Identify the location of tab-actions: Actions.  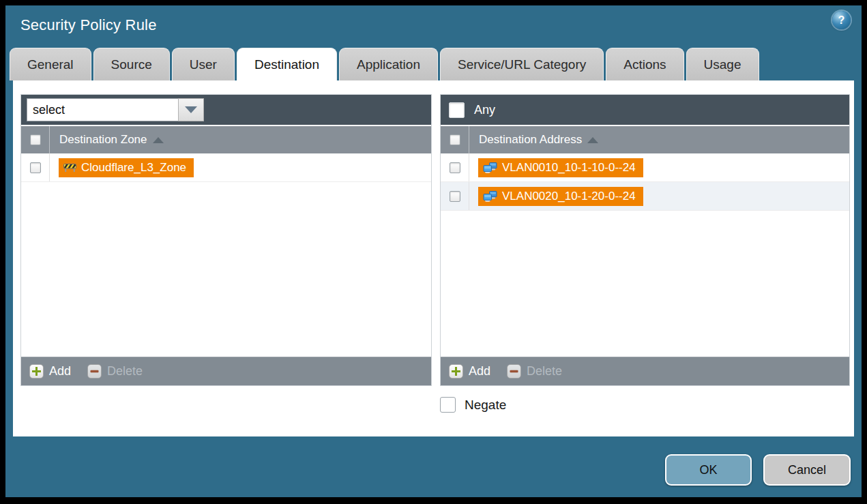
(645, 64).